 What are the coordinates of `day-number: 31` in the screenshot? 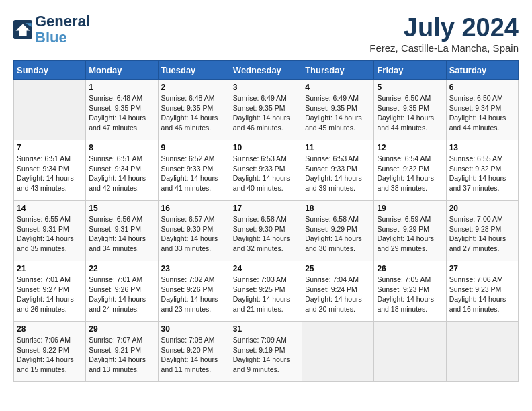 It's located at (266, 329).